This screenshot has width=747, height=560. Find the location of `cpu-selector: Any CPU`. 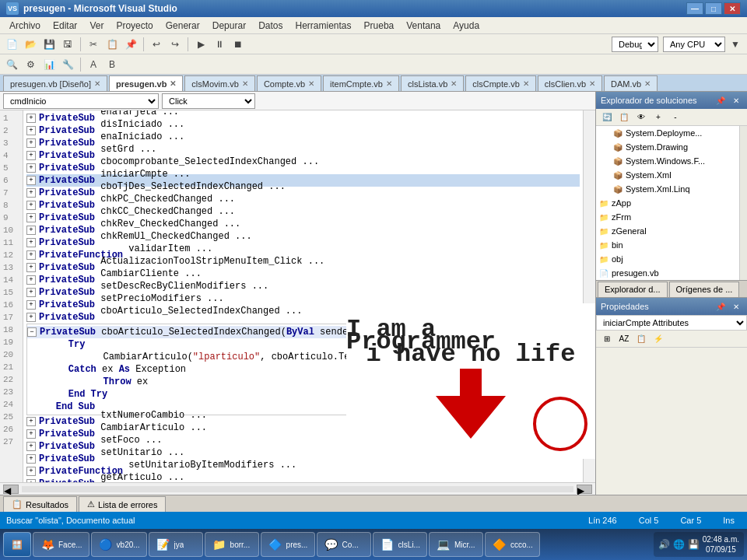

cpu-selector: Any CPU is located at coordinates (694, 44).